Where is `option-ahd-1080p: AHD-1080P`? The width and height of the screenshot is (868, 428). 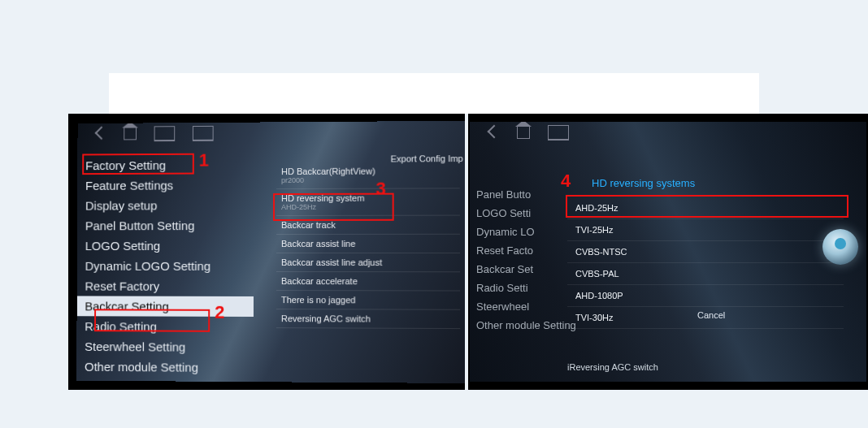
option-ahd-1080p: AHD-1080P is located at coordinates (705, 296).